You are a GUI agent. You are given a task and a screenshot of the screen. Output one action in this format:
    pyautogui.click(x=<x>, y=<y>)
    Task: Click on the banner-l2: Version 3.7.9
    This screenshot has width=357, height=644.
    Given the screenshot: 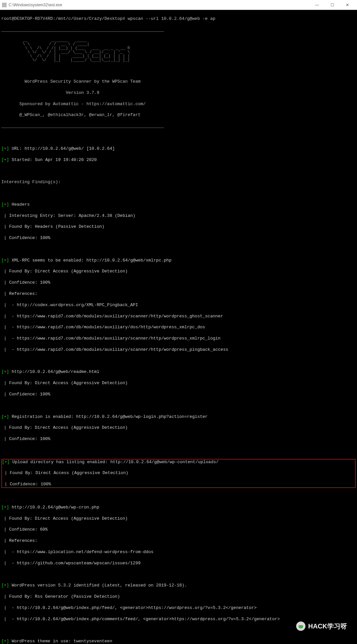 What is the action you would take?
    pyautogui.click(x=178, y=93)
    